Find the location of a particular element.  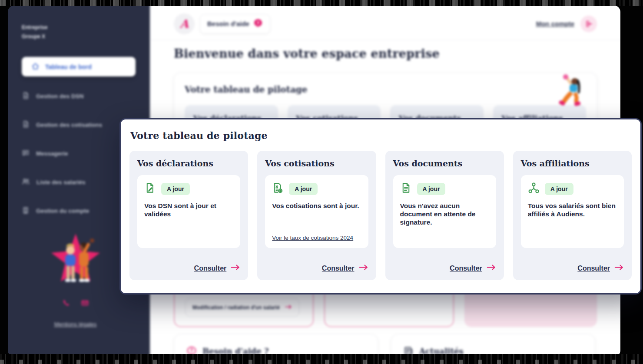

card-status-box: A jour Tous vos salariés sont bien affil… is located at coordinates (573, 212).